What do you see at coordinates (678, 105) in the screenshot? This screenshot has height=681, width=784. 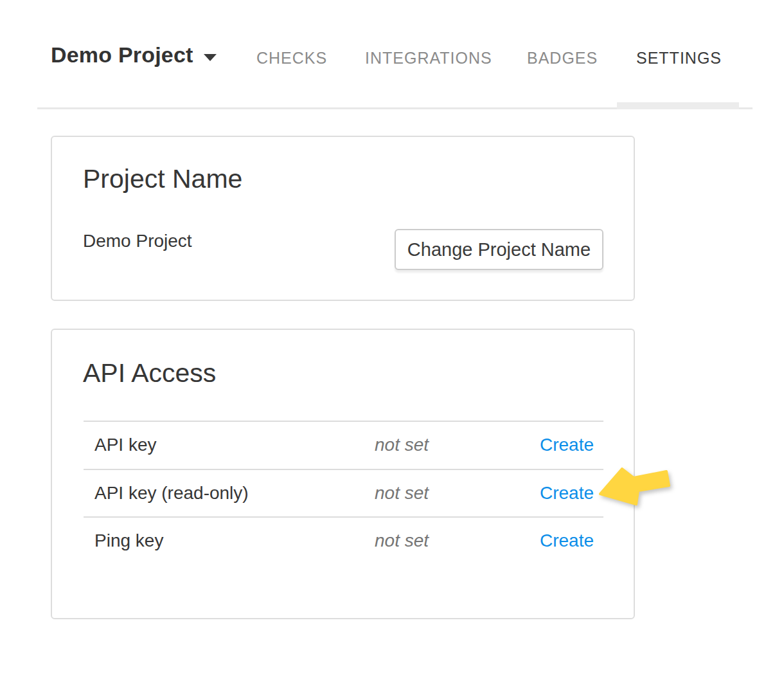 I see `active-tab-indicator` at bounding box center [678, 105].